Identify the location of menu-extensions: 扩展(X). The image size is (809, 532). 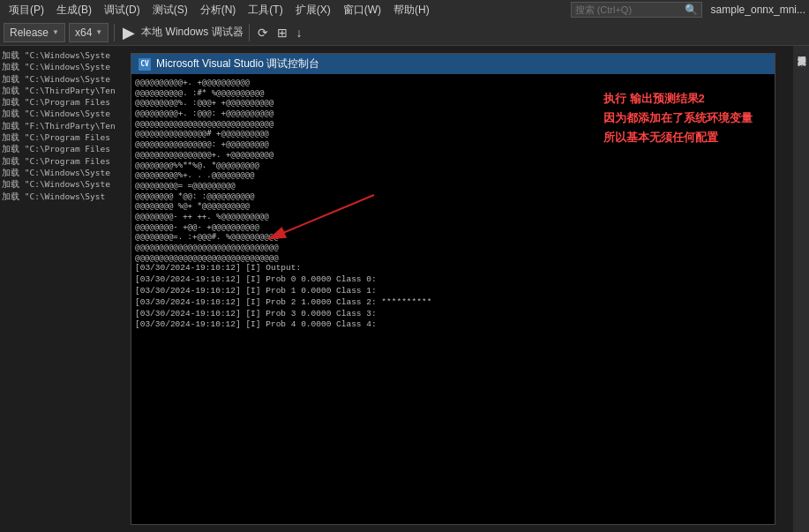
(313, 11).